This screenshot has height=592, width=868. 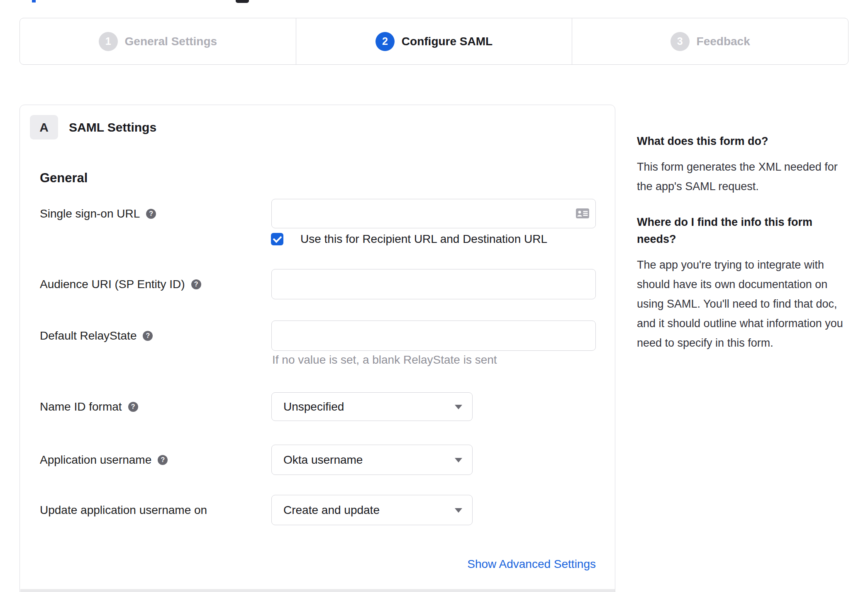 What do you see at coordinates (314, 407) in the screenshot?
I see `select-value: Unspecified` at bounding box center [314, 407].